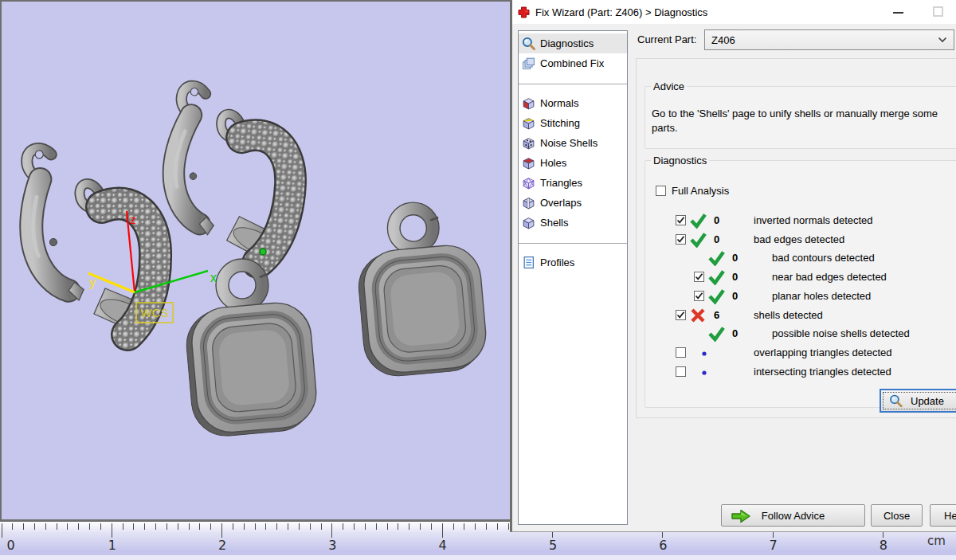  What do you see at coordinates (263, 252) in the screenshot?
I see `origin-point-marker` at bounding box center [263, 252].